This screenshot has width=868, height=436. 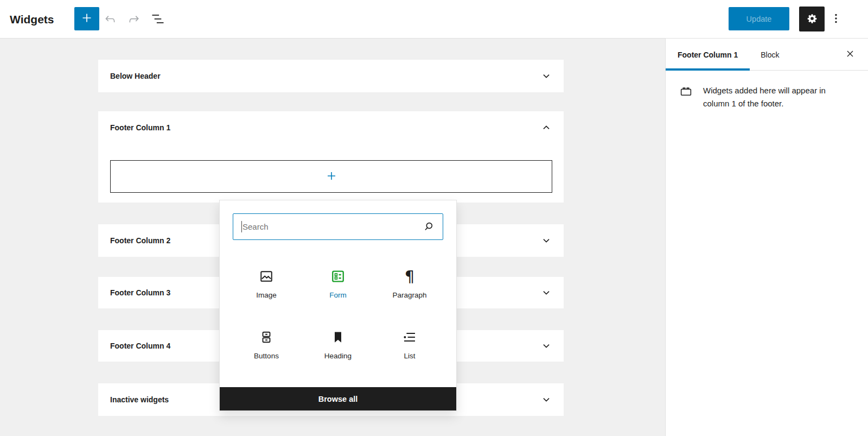 What do you see at coordinates (770, 54) in the screenshot?
I see `tab-block: Block` at bounding box center [770, 54].